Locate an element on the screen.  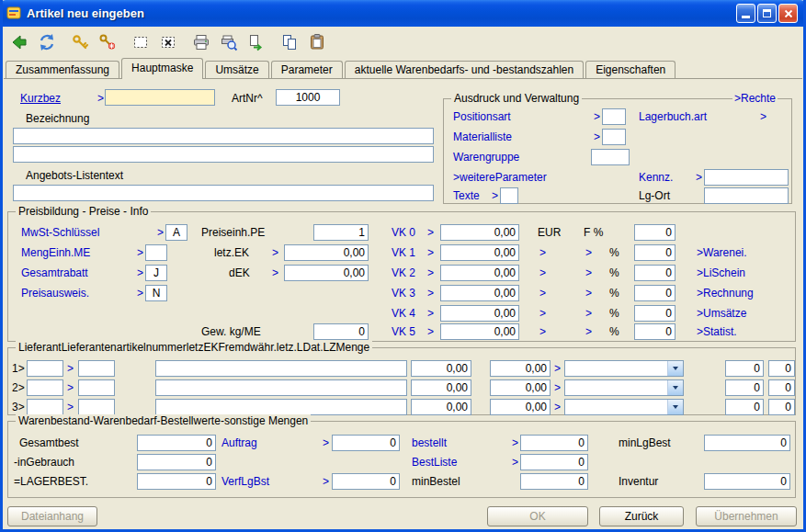
lgort-input is located at coordinates (746, 196).